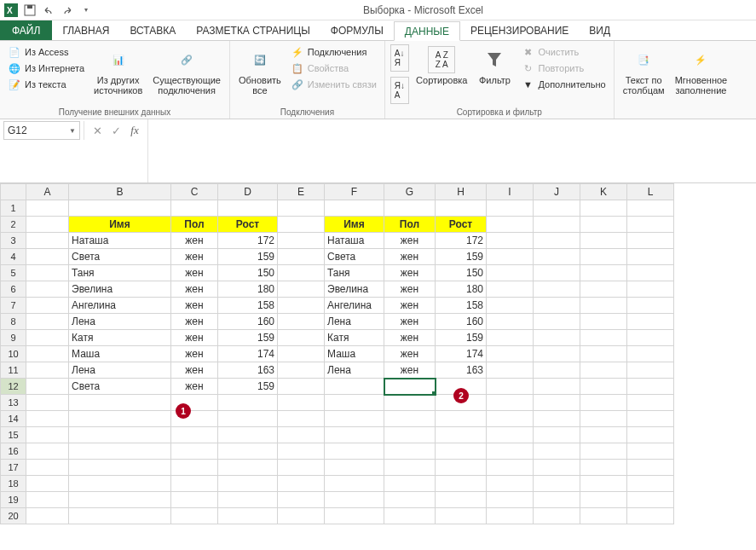 The height and width of the screenshot is (550, 756). I want to click on cell-C10: жен, so click(194, 355).